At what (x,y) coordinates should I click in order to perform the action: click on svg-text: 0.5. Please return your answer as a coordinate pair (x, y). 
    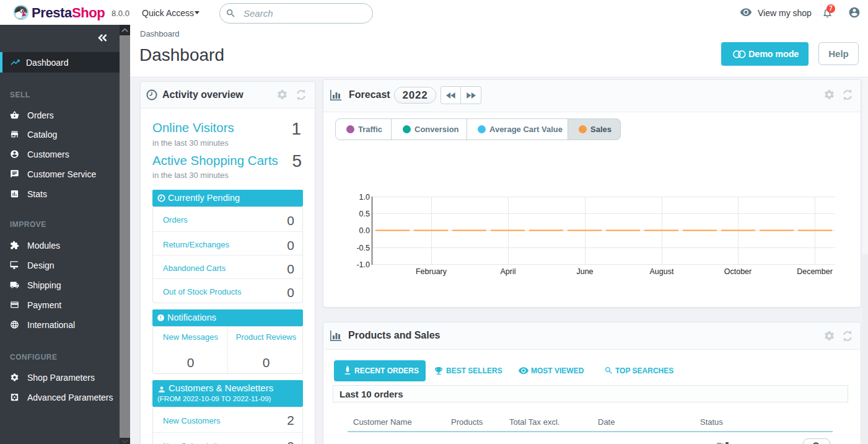
    Looking at the image, I should click on (364, 214).